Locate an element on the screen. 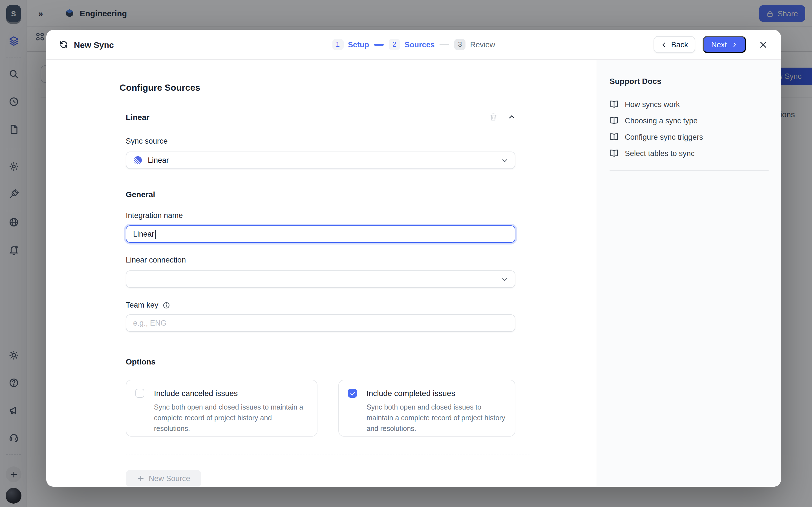 The image size is (812, 507). section-divider is located at coordinates (327, 455).